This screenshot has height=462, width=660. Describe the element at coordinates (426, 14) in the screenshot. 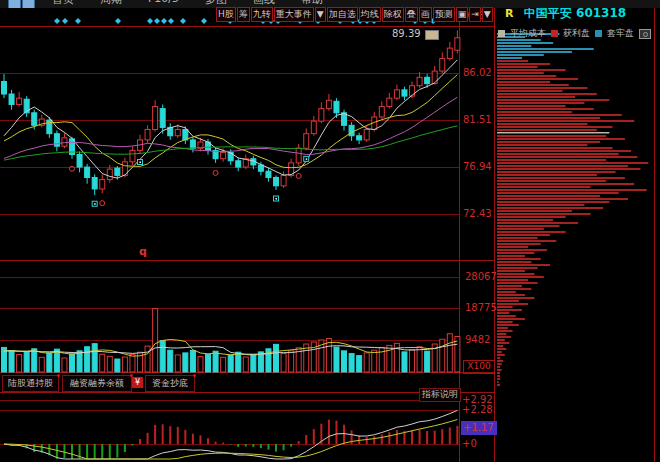

I see `draw-button: 画` at that location.